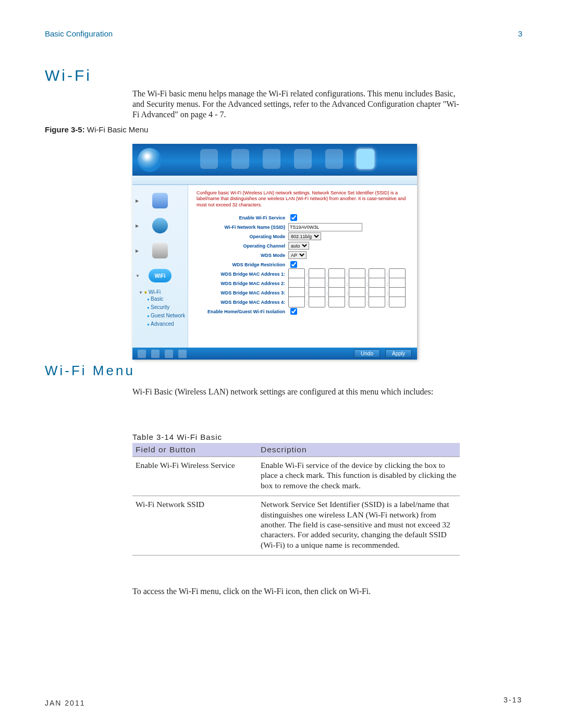 The height and width of the screenshot is (728, 563). I want to click on table-head-description: Description, so click(359, 450).